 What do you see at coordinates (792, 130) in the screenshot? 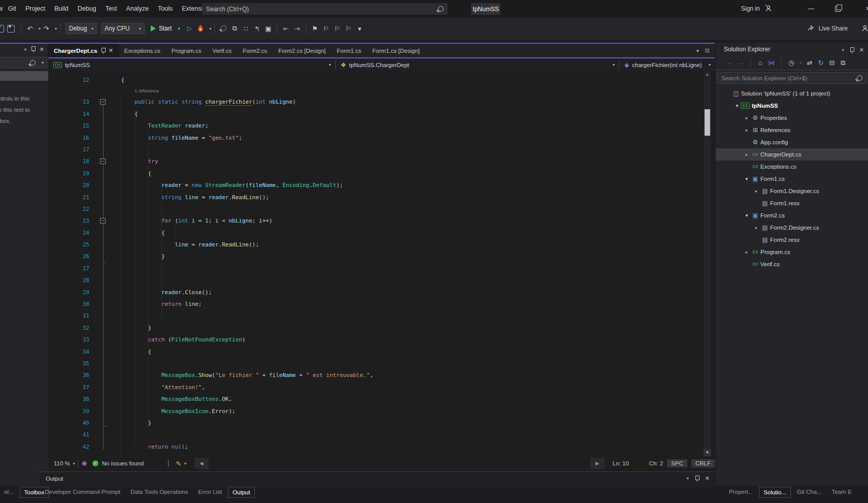
I see `tree-item-references: ▸⊞References` at bounding box center [792, 130].